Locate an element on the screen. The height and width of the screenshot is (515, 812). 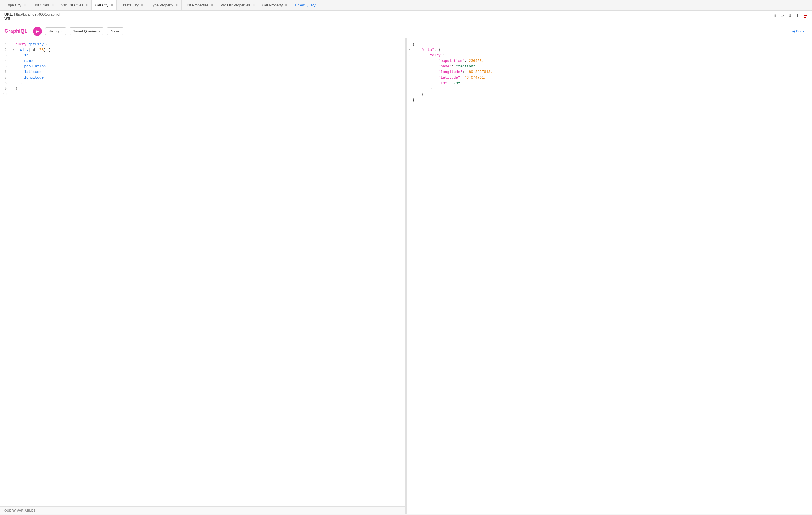
result-gutter-1: ▾ is located at coordinates (410, 50).